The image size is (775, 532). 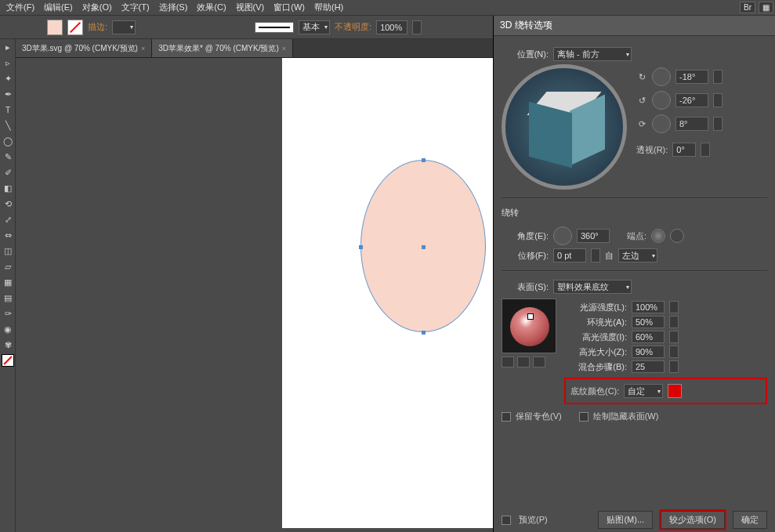 I want to click on opacity-input: 100%, so click(x=392, y=27).